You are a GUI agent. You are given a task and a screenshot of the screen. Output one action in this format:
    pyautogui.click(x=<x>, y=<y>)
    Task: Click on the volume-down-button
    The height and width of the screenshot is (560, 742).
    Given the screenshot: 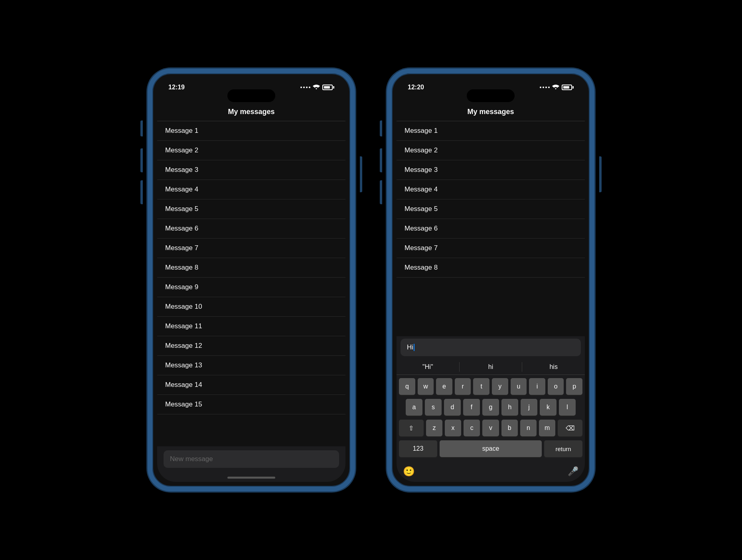 What is the action you would take?
    pyautogui.click(x=142, y=192)
    